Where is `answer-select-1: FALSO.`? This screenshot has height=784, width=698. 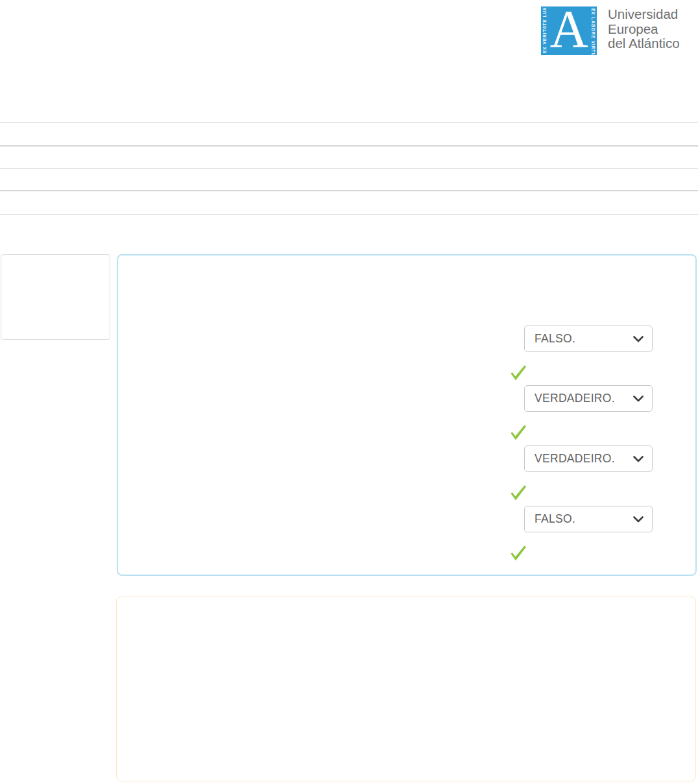
answer-select-1: FALSO. is located at coordinates (588, 339).